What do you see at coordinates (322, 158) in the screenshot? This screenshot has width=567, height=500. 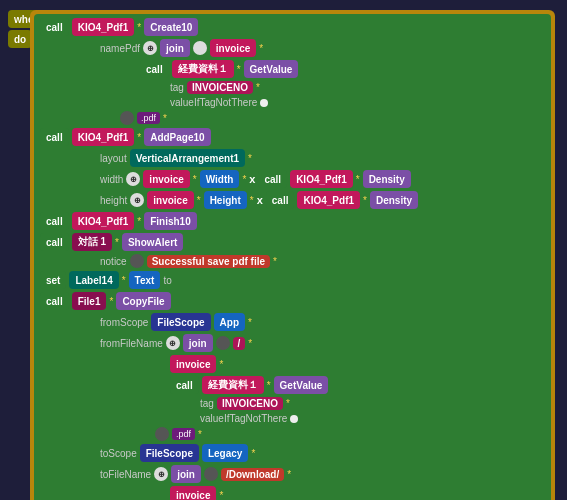 I see `layout-row: layout VerticalArrangement1 *` at bounding box center [322, 158].